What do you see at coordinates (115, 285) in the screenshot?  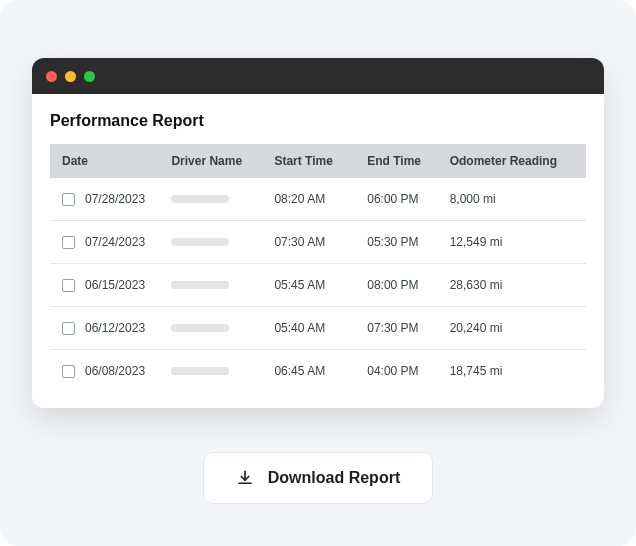 I see `cell-date: 06/15/2023` at bounding box center [115, 285].